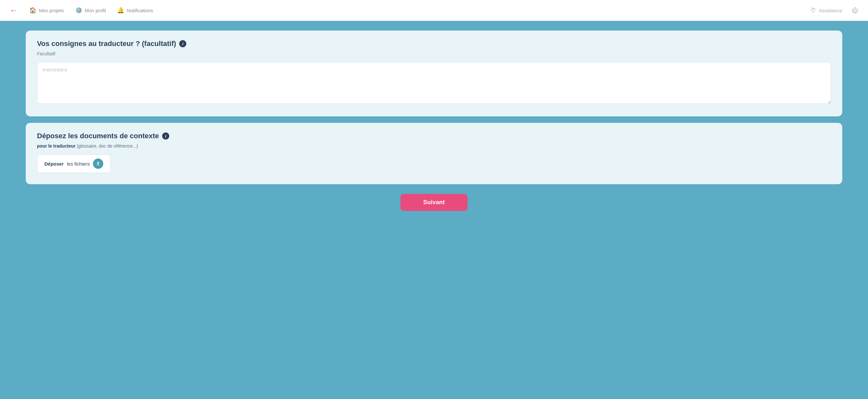 The width and height of the screenshot is (868, 399). I want to click on mes-projets-label: Mes projets, so click(52, 10).